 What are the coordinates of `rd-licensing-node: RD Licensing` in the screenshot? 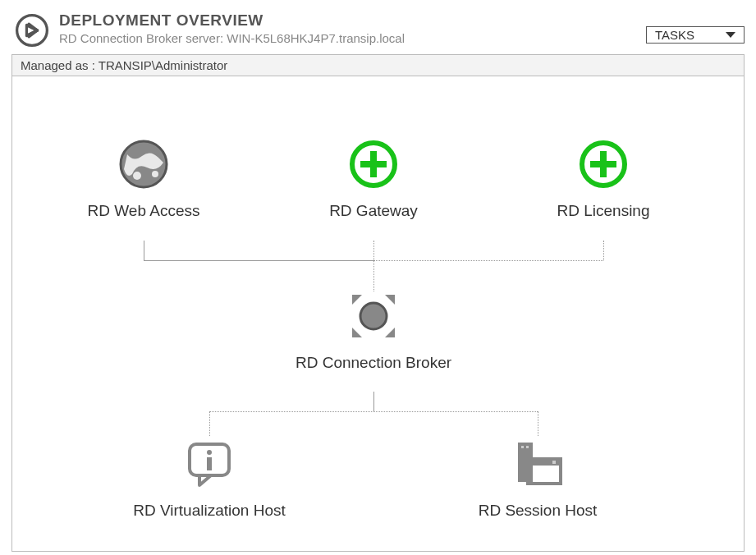 It's located at (603, 179).